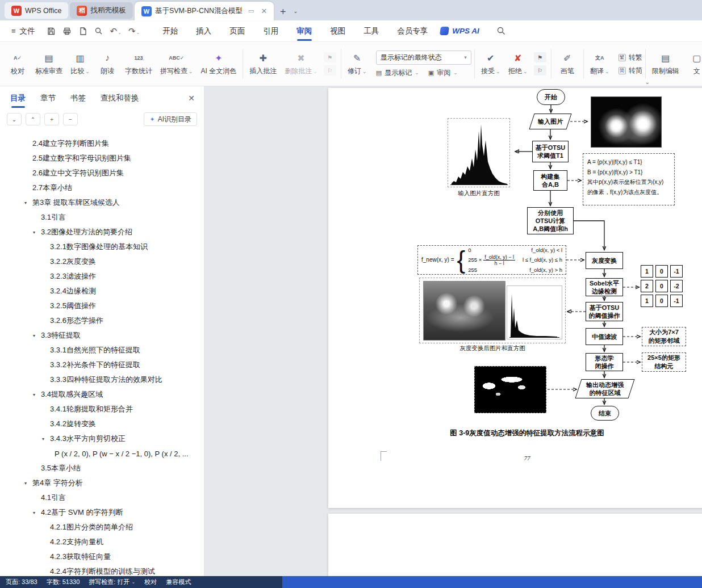  Describe the element at coordinates (151, 582) in the screenshot. I see `proofing-indicator: 校对` at that location.